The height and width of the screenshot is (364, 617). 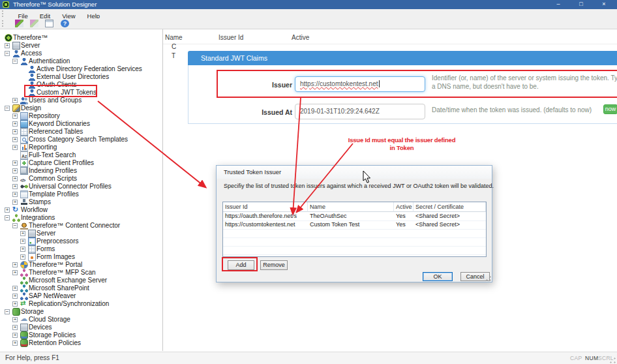 I want to click on tree-item-reporting: +Reporting, so click(x=81, y=147).